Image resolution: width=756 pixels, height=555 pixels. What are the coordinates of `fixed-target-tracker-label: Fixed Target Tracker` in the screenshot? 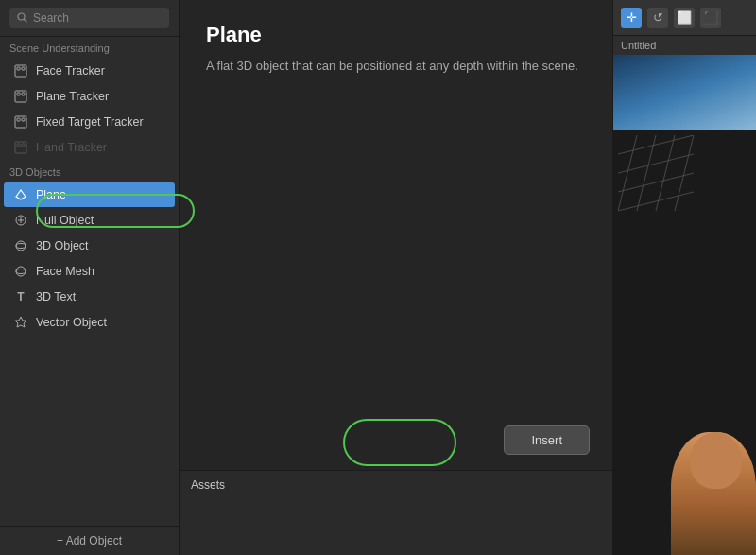 It's located at (90, 122).